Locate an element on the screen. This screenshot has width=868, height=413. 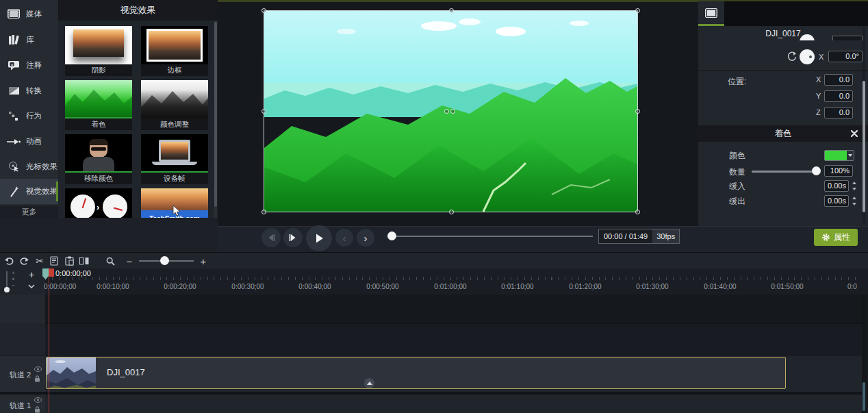
track2-lock-toggle is located at coordinates (37, 379).